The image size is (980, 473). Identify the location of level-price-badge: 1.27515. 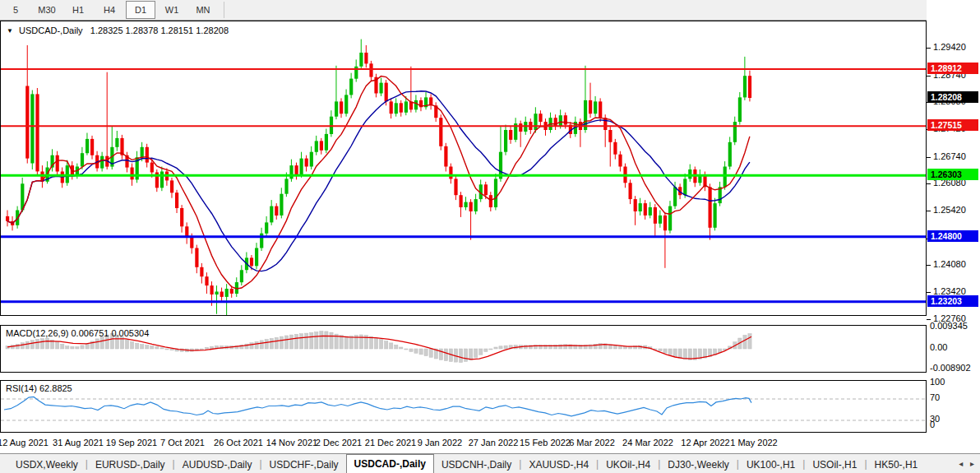
(953, 125).